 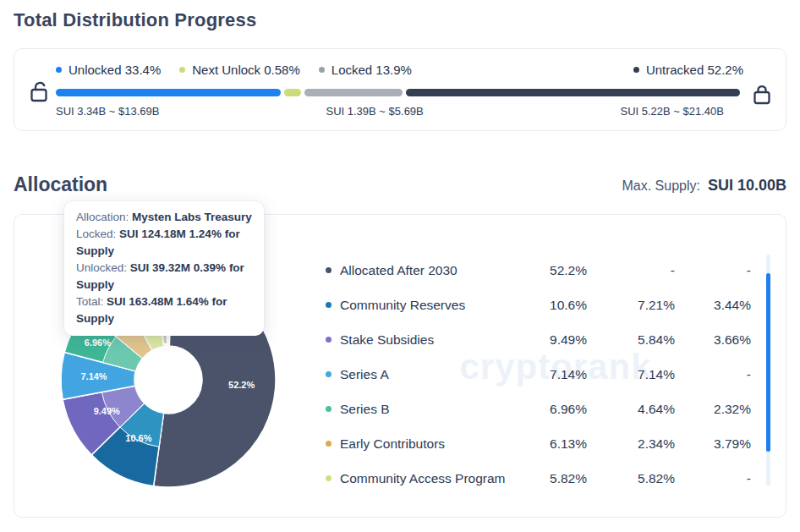 What do you see at coordinates (538, 443) in the screenshot?
I see `table-row: Early Contributors 6.13% 2.34% 3.79%` at bounding box center [538, 443].